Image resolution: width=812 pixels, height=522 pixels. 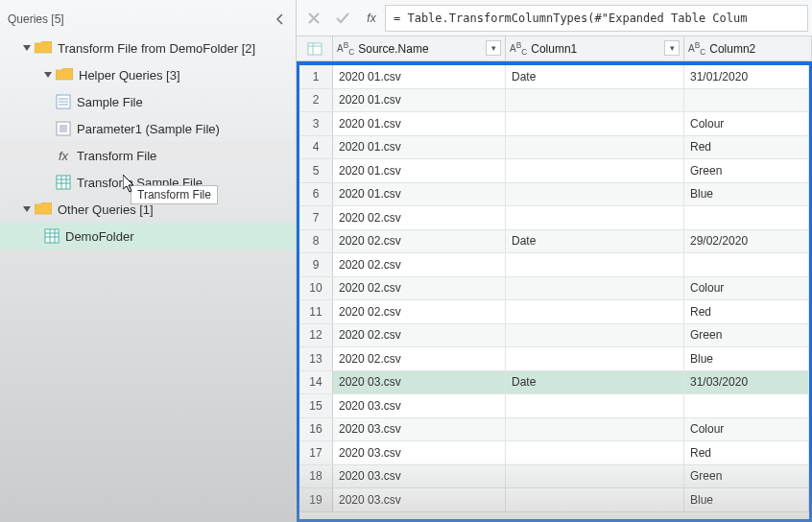 What do you see at coordinates (317, 148) in the screenshot?
I see `row-index: 4` at bounding box center [317, 148].